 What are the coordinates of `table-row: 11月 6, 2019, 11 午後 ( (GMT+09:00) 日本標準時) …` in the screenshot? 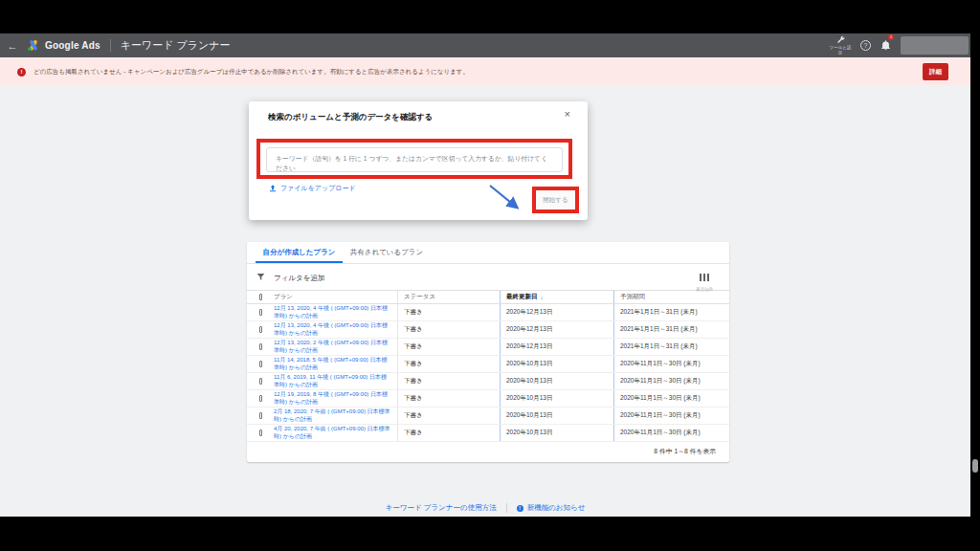 It's located at (488, 382).